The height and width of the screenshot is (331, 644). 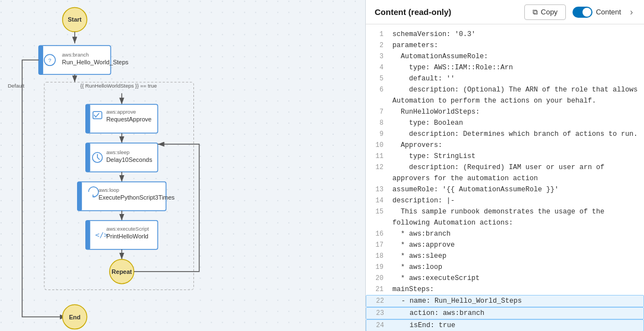 I want to click on code-line-18: 18 * aws:sleep, so click(x=505, y=256).